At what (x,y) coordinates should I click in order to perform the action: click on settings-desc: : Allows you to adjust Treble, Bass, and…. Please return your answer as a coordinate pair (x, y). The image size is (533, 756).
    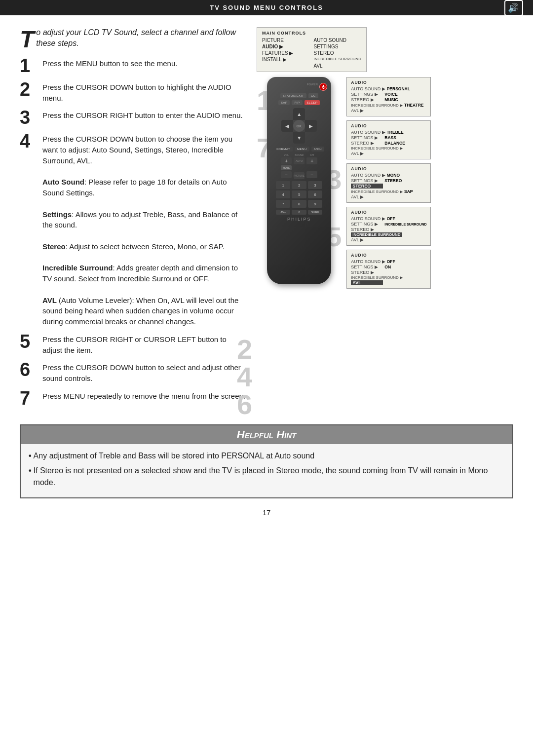
    Looking at the image, I should click on (140, 220).